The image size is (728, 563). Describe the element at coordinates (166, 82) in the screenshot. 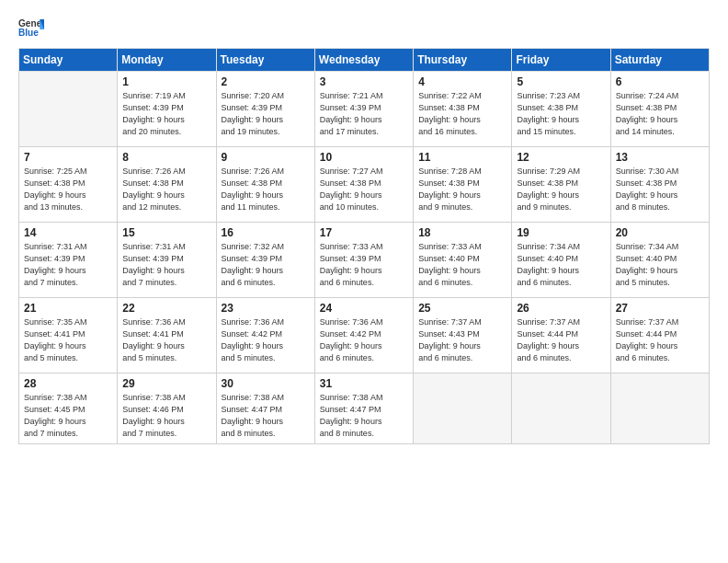

I see `day-number: 1` at that location.